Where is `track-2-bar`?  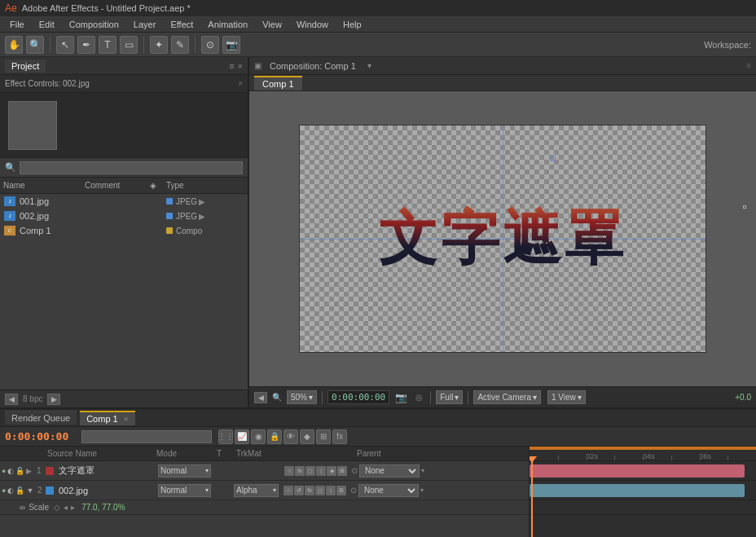
track-2-bar is located at coordinates (637, 491).